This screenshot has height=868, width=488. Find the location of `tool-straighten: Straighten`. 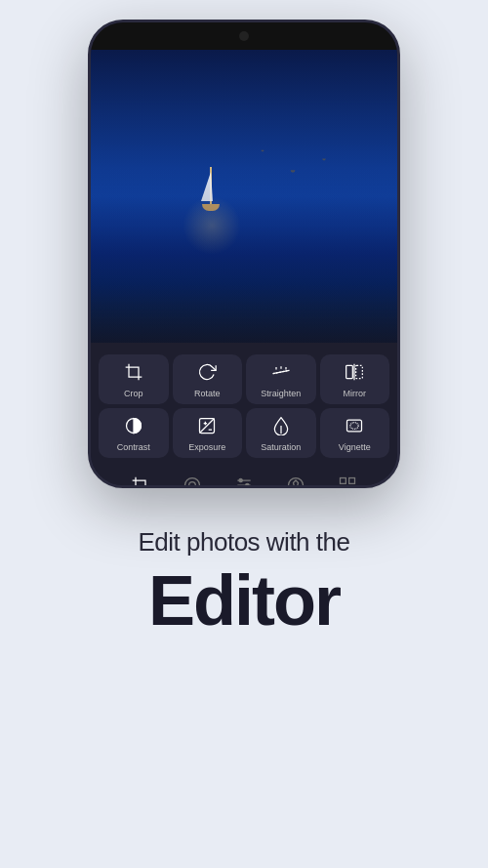

tool-straighten: Straighten is located at coordinates (281, 379).